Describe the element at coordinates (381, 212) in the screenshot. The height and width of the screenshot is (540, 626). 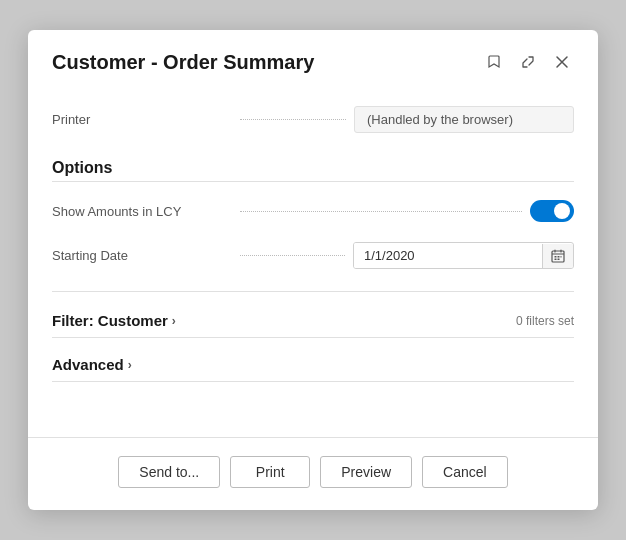
I see `show-amounts-dots` at that location.